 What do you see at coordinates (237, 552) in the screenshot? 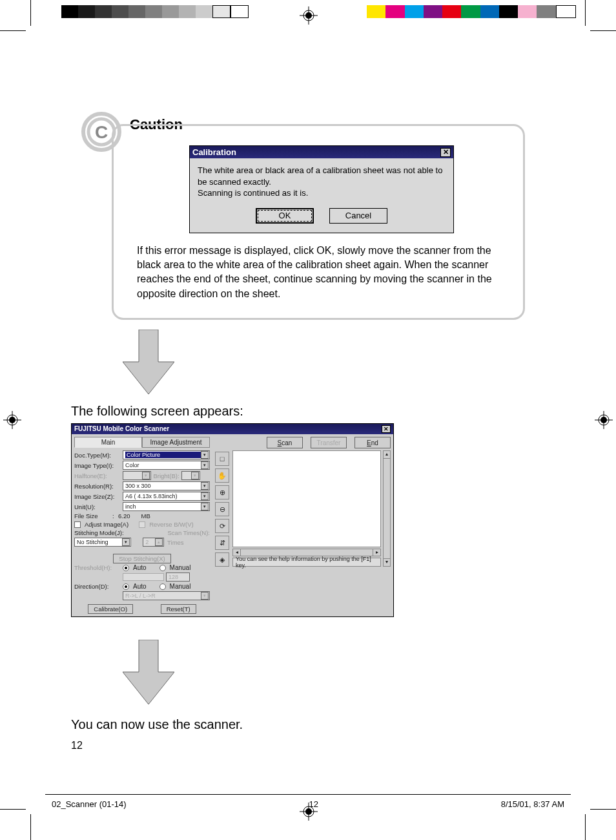
I see `scroll-left-icon: ◂` at bounding box center [237, 552].